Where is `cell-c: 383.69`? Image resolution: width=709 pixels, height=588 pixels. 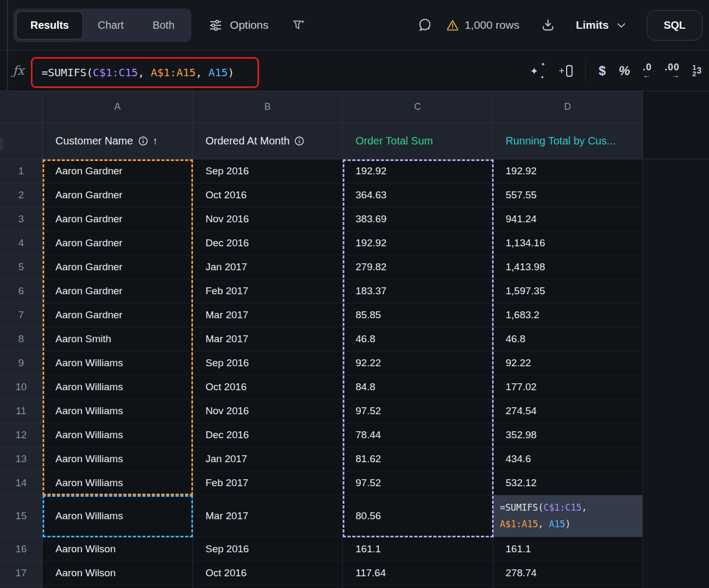
cell-c: 383.69 is located at coordinates (418, 220).